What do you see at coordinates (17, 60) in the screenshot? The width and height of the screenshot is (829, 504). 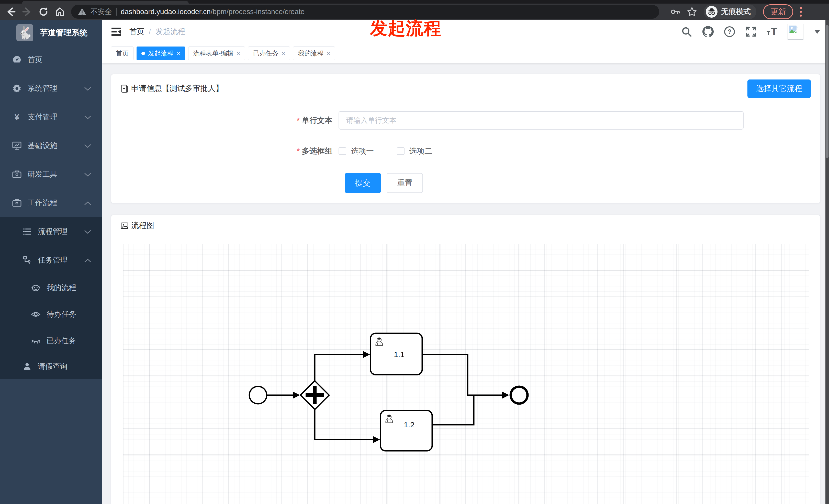 I see `dashboard-icon` at bounding box center [17, 60].